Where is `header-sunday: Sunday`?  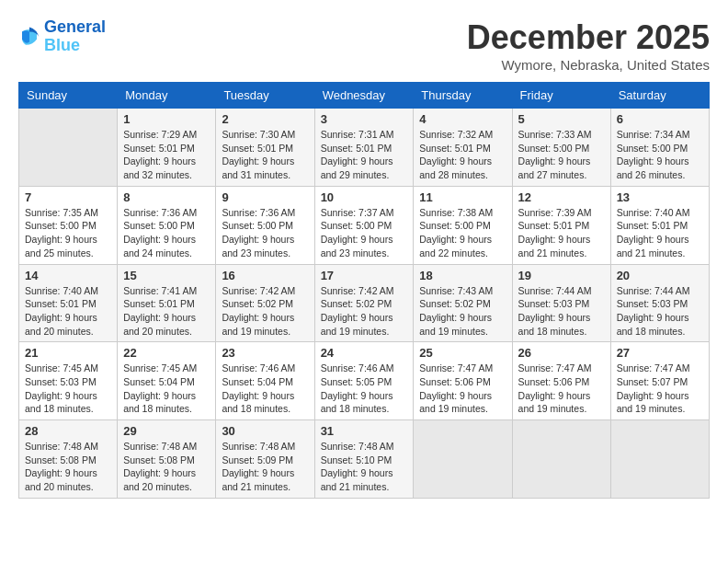
header-sunday: Sunday is located at coordinates (68, 96).